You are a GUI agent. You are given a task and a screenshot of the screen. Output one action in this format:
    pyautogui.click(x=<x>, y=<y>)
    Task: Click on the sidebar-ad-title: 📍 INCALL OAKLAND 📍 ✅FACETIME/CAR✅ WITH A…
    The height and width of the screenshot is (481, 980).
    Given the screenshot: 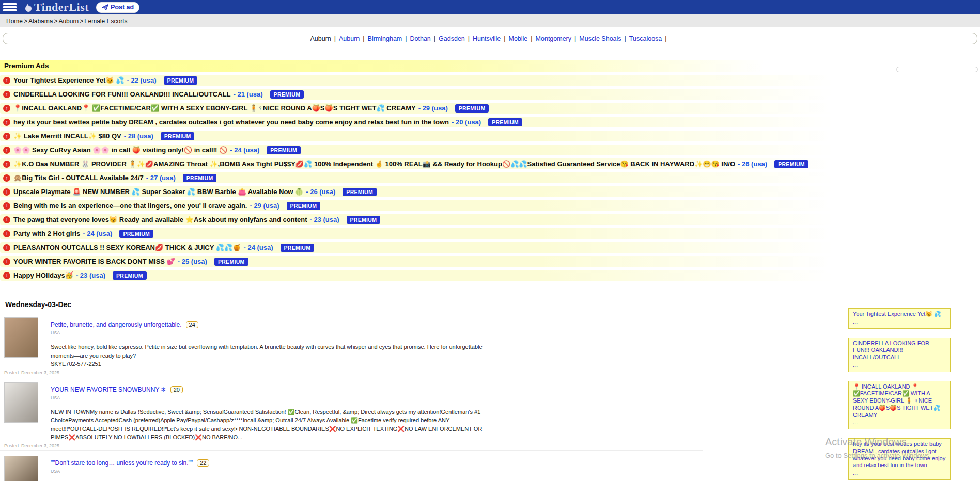 What is the action you would take?
    pyautogui.click(x=899, y=402)
    